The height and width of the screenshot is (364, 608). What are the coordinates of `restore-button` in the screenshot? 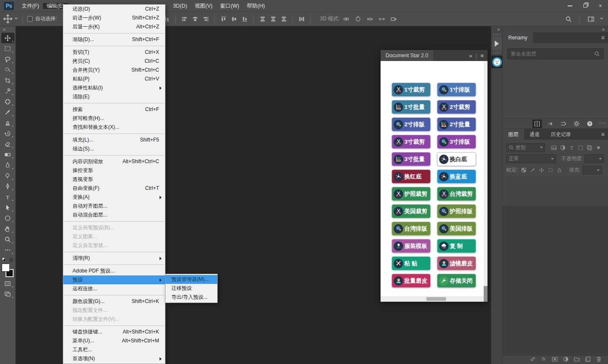 It's located at (585, 6).